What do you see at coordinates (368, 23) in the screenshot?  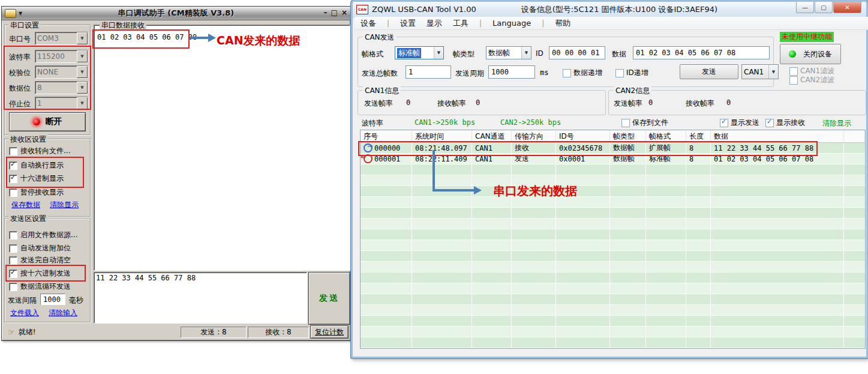 I see `menu-device: 设备` at bounding box center [368, 23].